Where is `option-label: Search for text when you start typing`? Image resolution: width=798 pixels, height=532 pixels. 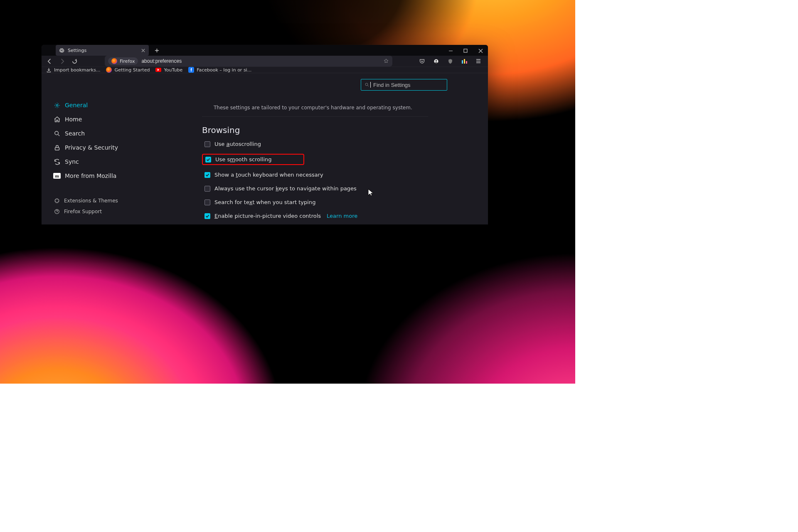 option-label: Search for text when you start typing is located at coordinates (265, 202).